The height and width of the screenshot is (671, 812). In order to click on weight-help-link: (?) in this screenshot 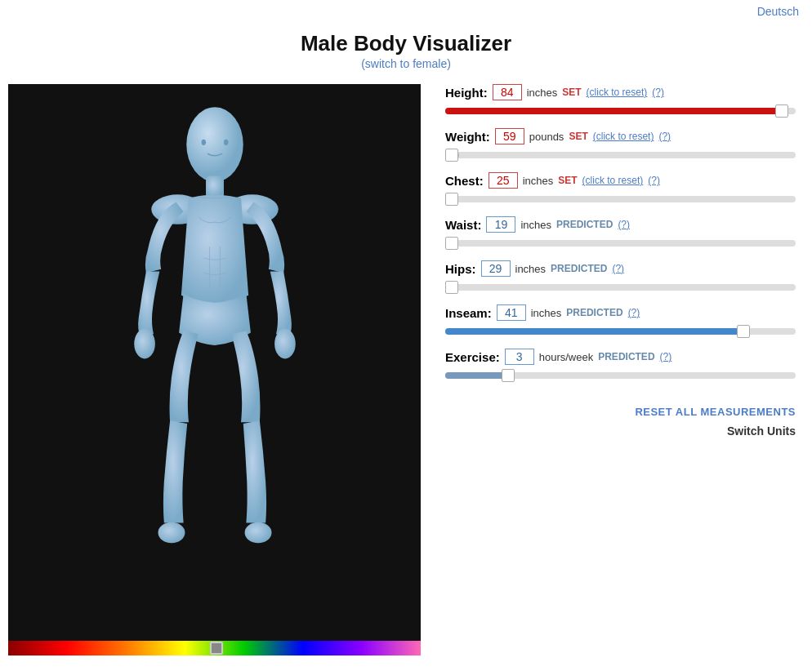, I will do `click(665, 136)`.